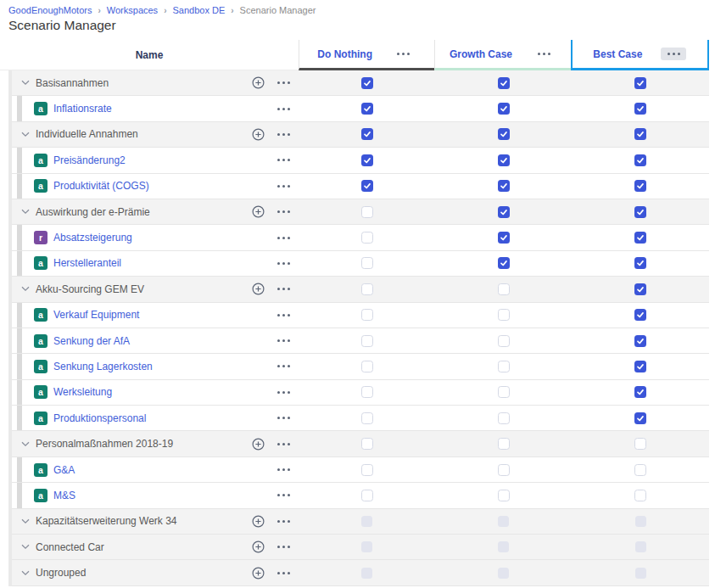 Image resolution: width=715 pixels, height=588 pixels. I want to click on item-link: Produktivität (COGS), so click(102, 186).